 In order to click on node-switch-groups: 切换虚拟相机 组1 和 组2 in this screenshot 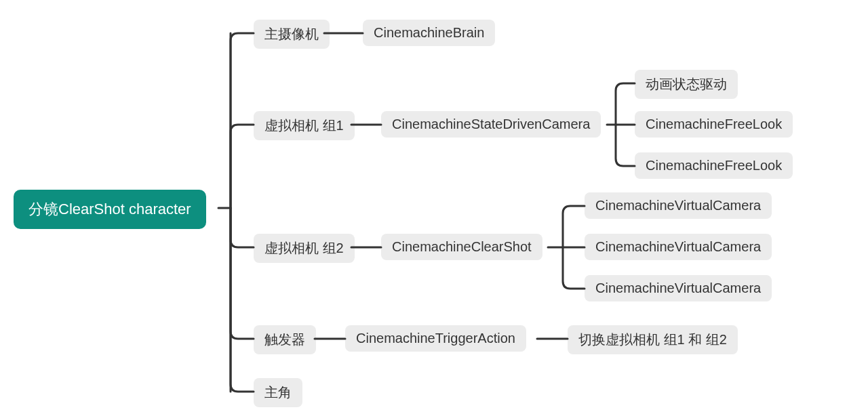, I will do `click(652, 340)`.